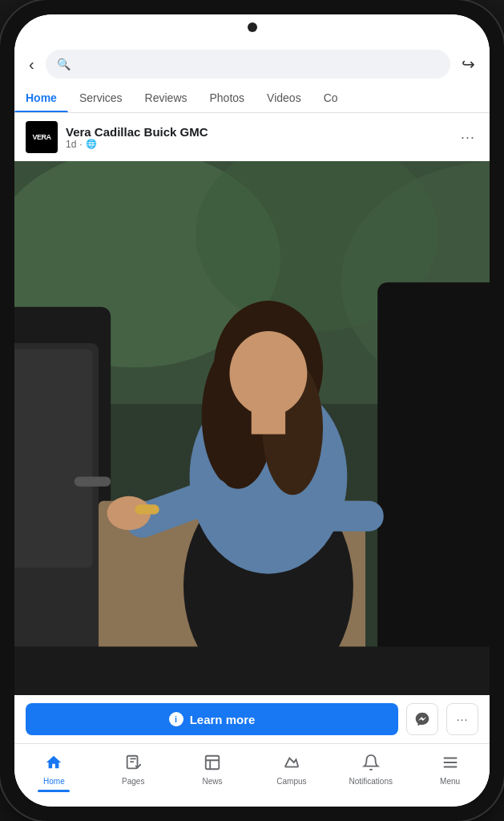 This screenshot has height=821, width=504. I want to click on search-icon: 🔍, so click(64, 64).